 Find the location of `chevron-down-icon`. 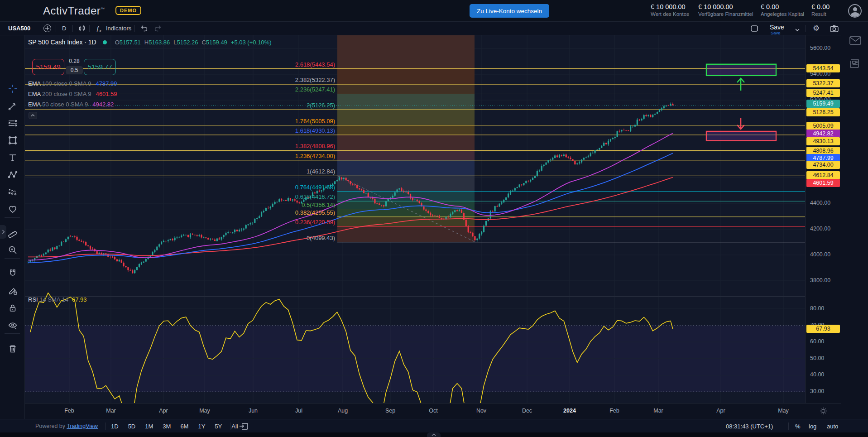

chevron-down-icon is located at coordinates (797, 30).